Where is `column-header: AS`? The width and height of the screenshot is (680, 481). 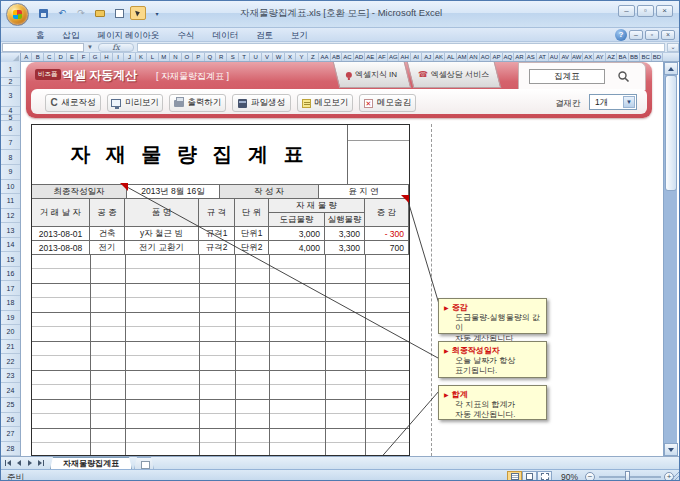 column-header: AS is located at coordinates (532, 57).